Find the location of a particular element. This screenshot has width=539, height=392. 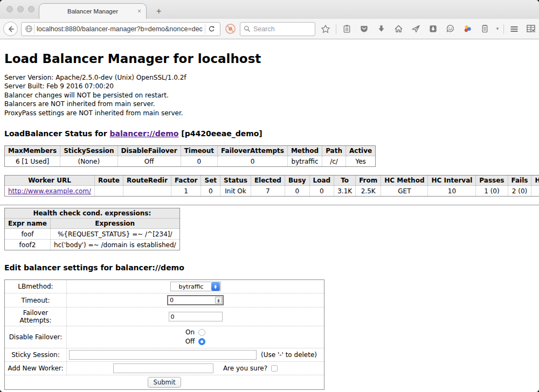

are-you-sure-checkbox is located at coordinates (274, 368).